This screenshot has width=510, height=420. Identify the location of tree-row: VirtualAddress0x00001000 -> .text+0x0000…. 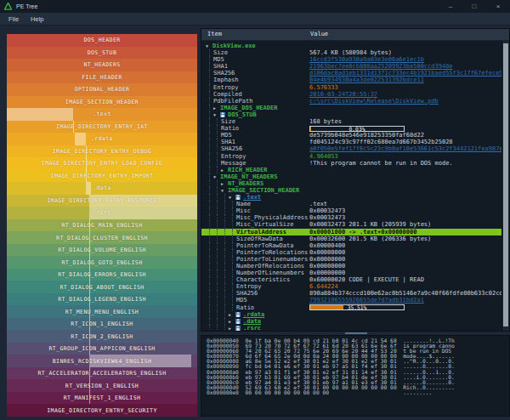
(352, 232).